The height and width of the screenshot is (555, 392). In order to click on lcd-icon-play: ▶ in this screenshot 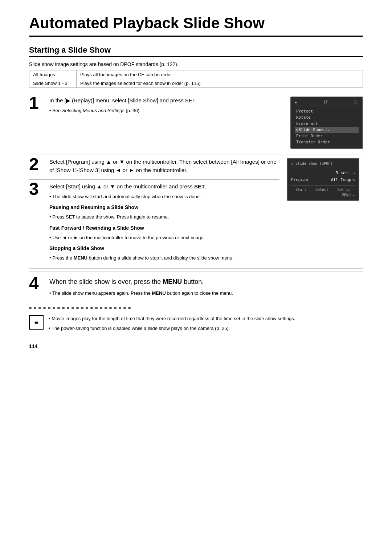, I will do `click(296, 102)`.